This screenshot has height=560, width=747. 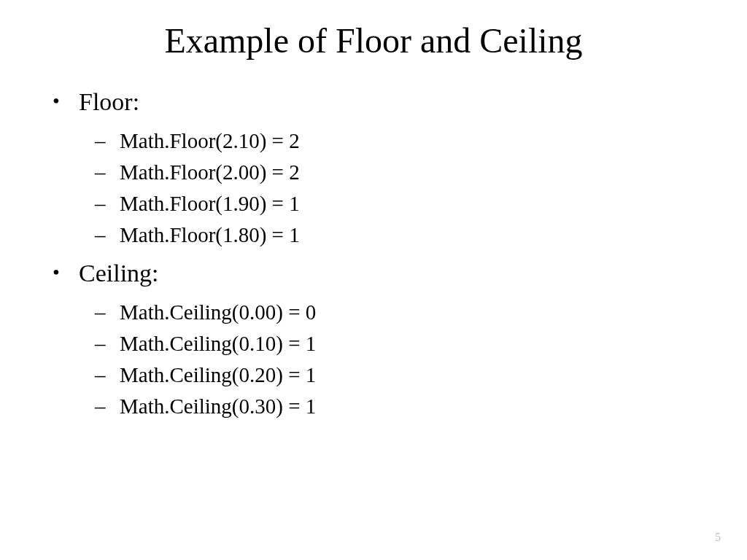 I want to click on list-item: Math.Ceiling(0.10) = 1, so click(x=411, y=344).